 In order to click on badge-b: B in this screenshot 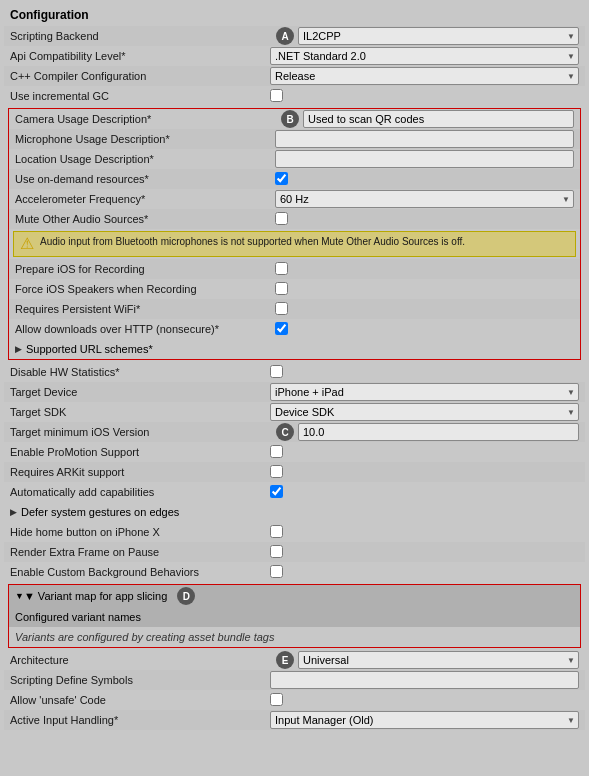, I will do `click(290, 119)`.